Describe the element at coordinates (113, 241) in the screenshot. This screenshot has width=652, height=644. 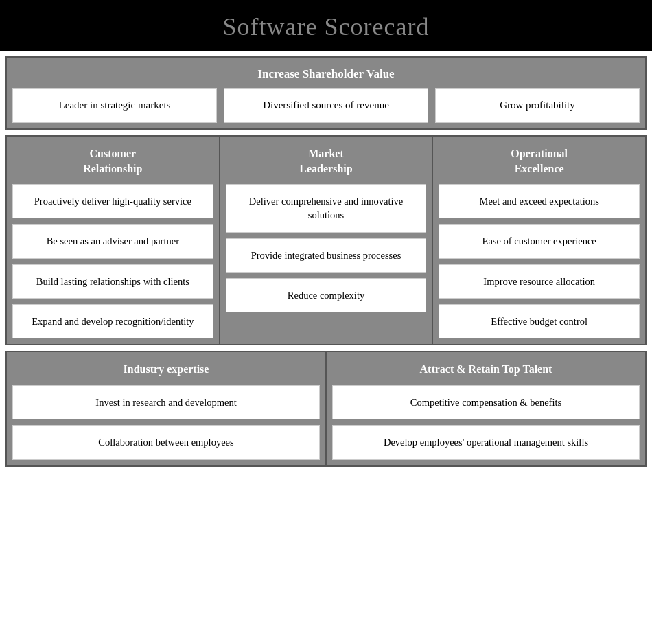
I see `customer-card-1: Be seen as an adviser and partner` at that location.